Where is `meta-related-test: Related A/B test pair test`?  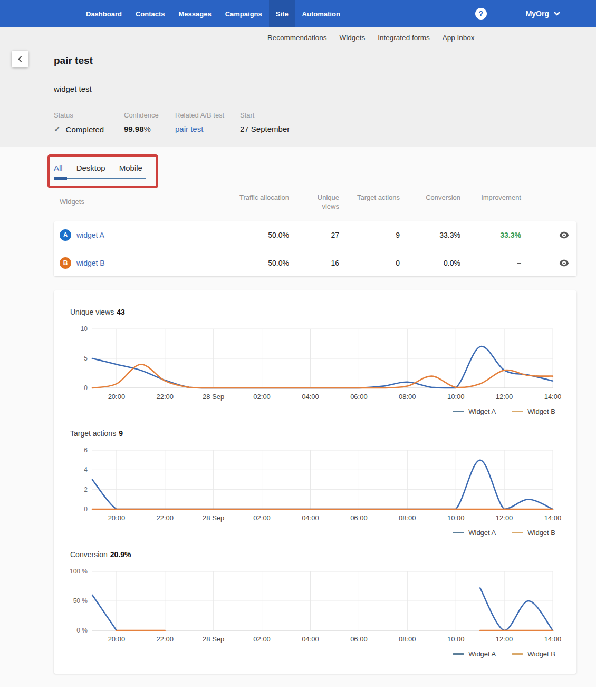 meta-related-test: Related A/B test pair test is located at coordinates (208, 122).